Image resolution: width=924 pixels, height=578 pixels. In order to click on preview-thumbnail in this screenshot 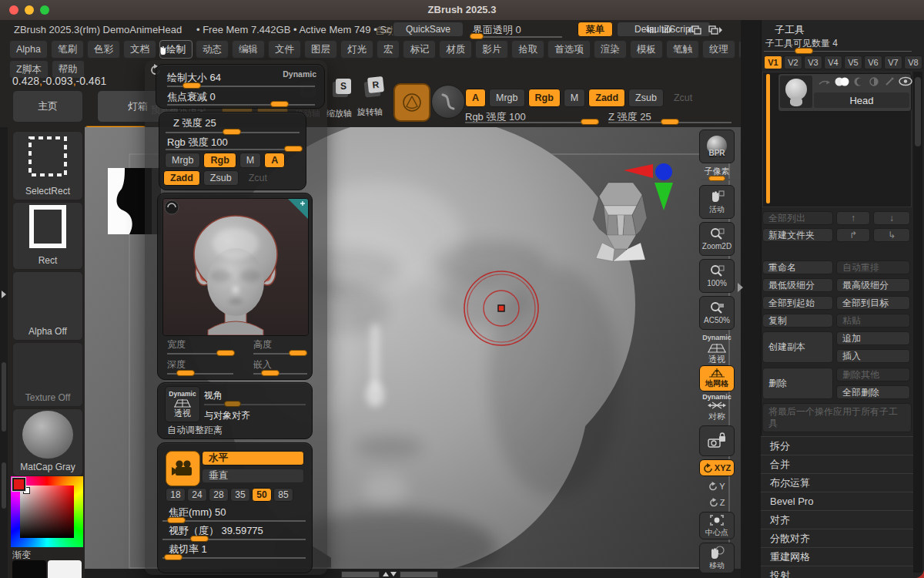, I will do `click(236, 267)`.